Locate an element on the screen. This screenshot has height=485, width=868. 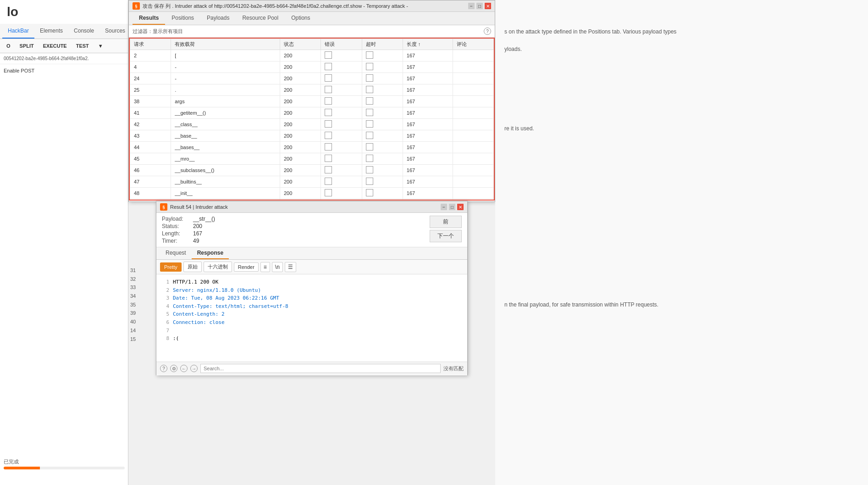
resp-pretty-btn: Pretty is located at coordinates (171, 267).